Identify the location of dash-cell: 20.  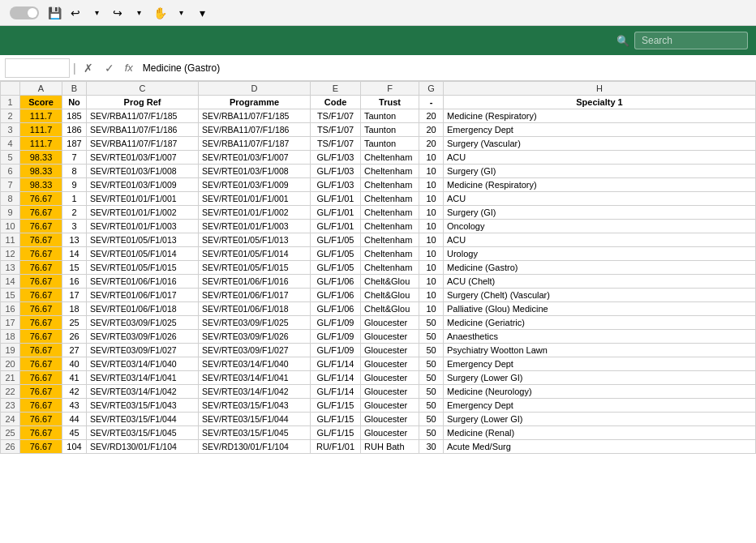
(432, 130).